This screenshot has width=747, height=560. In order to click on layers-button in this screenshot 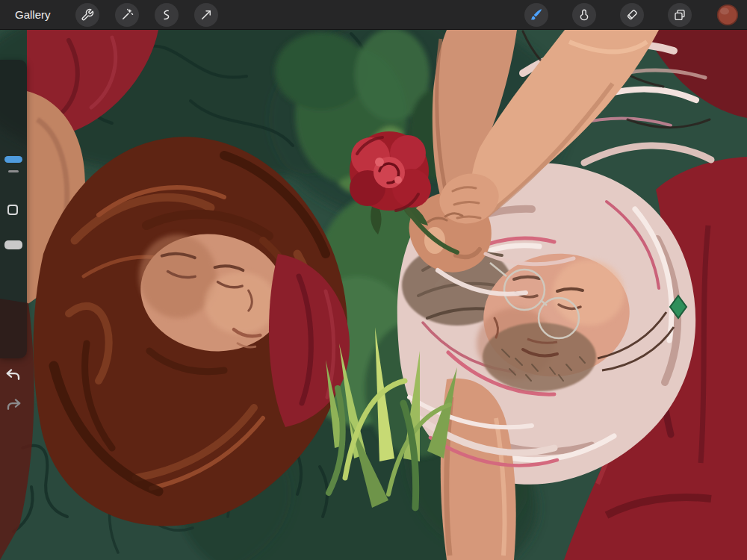, I will do `click(680, 15)`.